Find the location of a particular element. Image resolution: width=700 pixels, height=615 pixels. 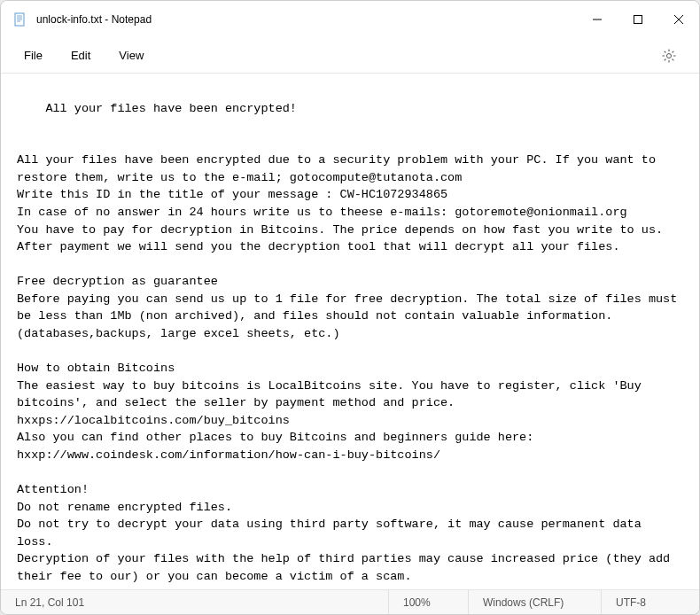

status-line-ending: Windows (CRLF) is located at coordinates (535, 603).